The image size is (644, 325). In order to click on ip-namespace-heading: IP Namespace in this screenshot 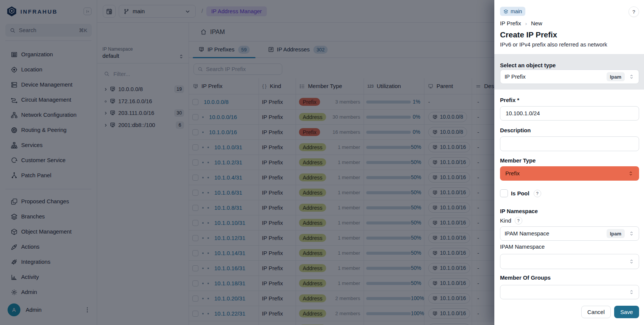, I will do `click(519, 211)`.